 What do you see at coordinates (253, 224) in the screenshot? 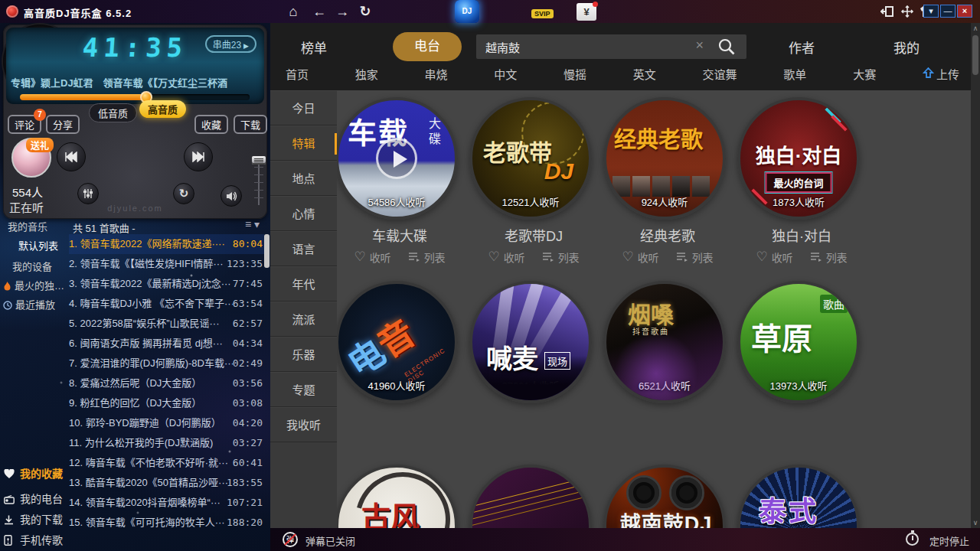
I see `sort-icon: ≡ ▾` at bounding box center [253, 224].